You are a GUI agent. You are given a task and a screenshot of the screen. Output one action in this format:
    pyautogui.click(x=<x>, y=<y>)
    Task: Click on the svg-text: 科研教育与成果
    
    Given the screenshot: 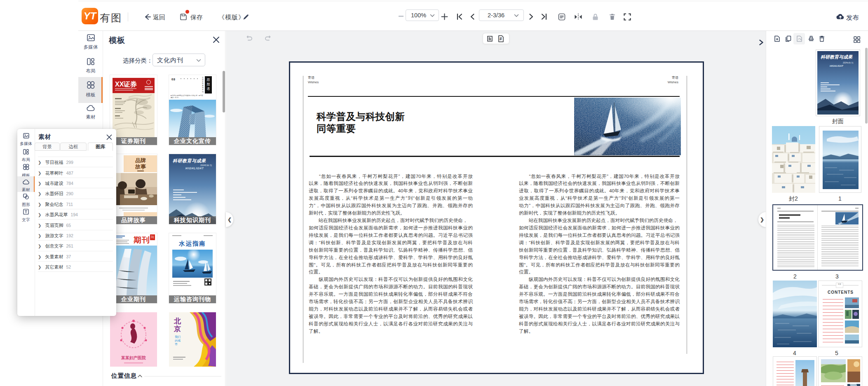 What is the action you would take?
    pyautogui.click(x=837, y=57)
    